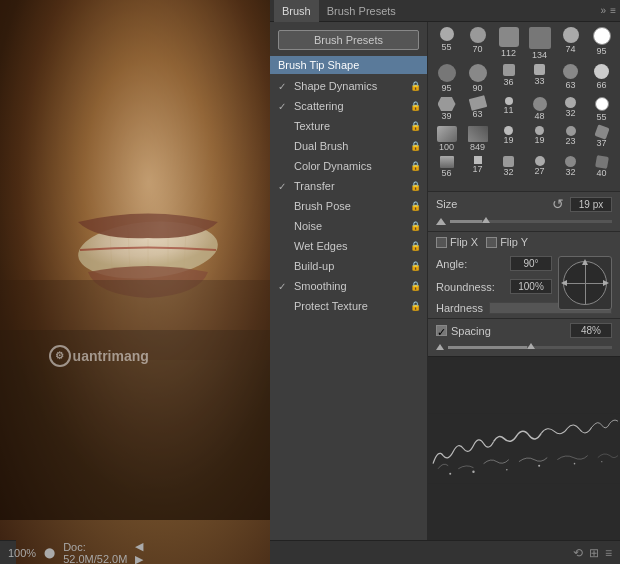 The image size is (620, 564). What do you see at coordinates (348, 65) in the screenshot?
I see `brush-tip-shape-header: Brush Tip Shape` at bounding box center [348, 65].